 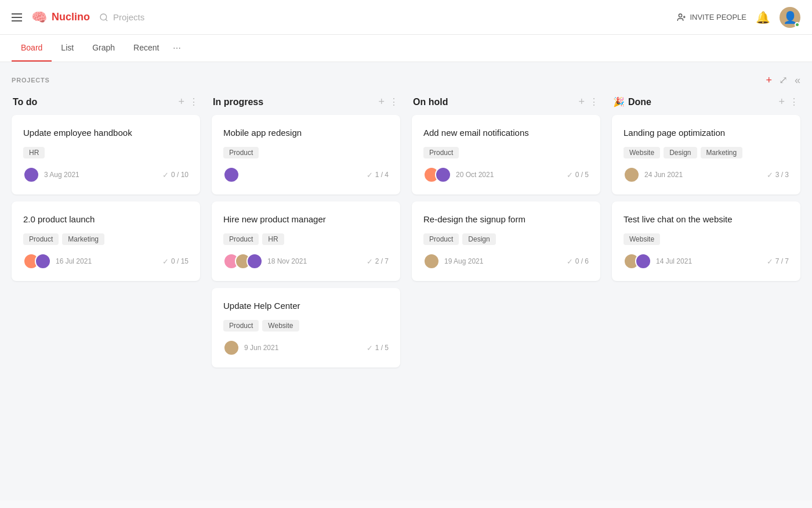 What do you see at coordinates (706, 102) in the screenshot?
I see `column-header: 🎉 Done + ⋮` at bounding box center [706, 102].